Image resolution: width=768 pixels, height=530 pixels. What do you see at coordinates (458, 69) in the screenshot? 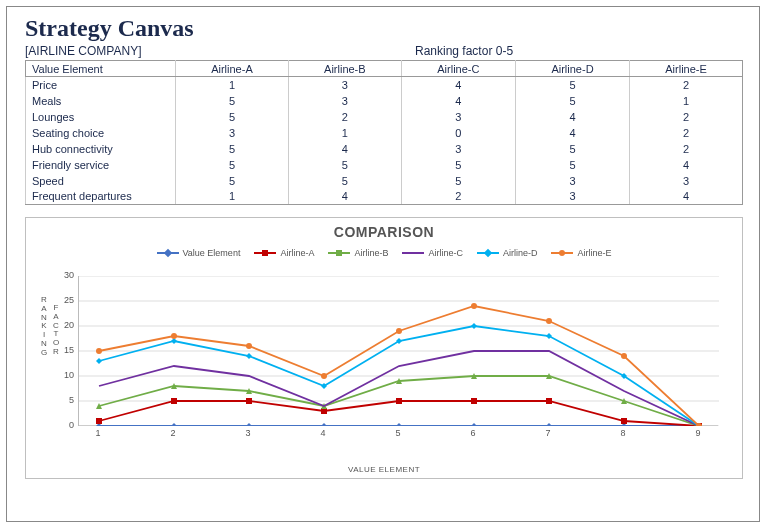
I see `col-airline-c: Airline-C` at bounding box center [458, 69].